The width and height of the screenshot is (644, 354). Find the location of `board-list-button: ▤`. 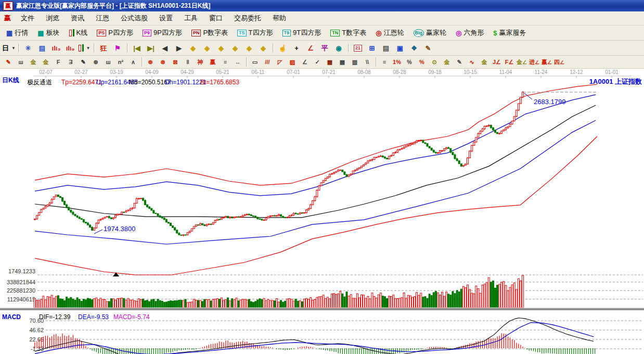

board-list-button: ▤ is located at coordinates (42, 48).